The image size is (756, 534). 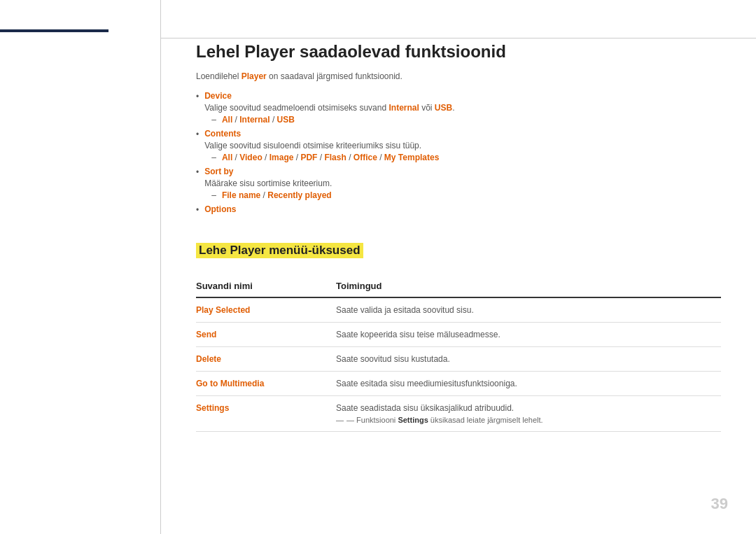 I want to click on sub-bullet-contents: – All / Video / Image / PDF / Flash / Of…, so click(x=466, y=157).